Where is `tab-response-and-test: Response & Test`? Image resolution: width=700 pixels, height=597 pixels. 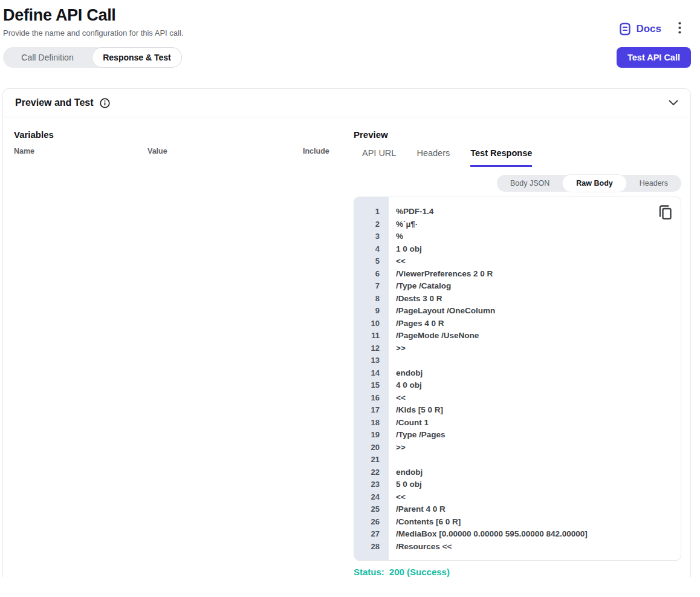 tab-response-and-test: Response & Test is located at coordinates (137, 57).